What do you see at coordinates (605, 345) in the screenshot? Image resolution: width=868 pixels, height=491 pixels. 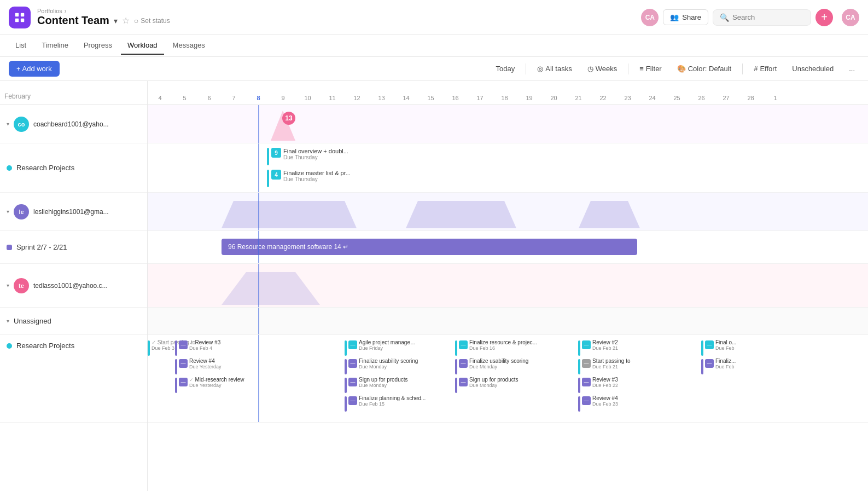 I see `info-review2: Review #2 Due Feb 21` at bounding box center [605, 345].